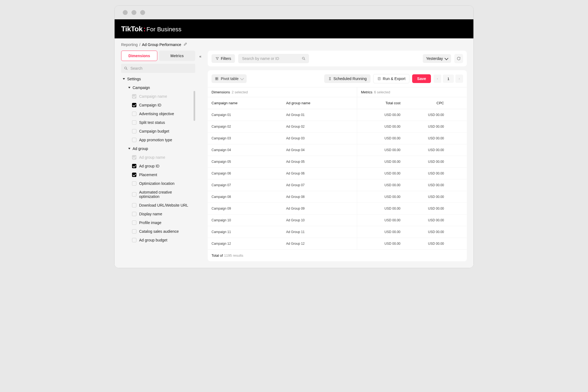 The width and height of the screenshot is (588, 392). I want to click on col-cpc: CPC, so click(426, 103).